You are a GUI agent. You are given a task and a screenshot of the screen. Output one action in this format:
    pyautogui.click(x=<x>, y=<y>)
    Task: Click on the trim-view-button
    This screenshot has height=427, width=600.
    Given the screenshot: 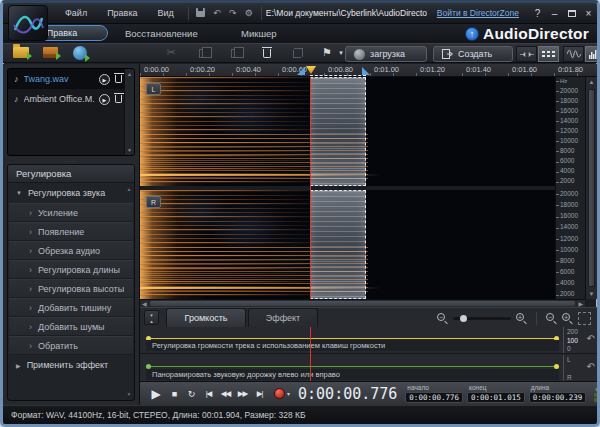 What is the action you would take?
    pyautogui.click(x=526, y=54)
    